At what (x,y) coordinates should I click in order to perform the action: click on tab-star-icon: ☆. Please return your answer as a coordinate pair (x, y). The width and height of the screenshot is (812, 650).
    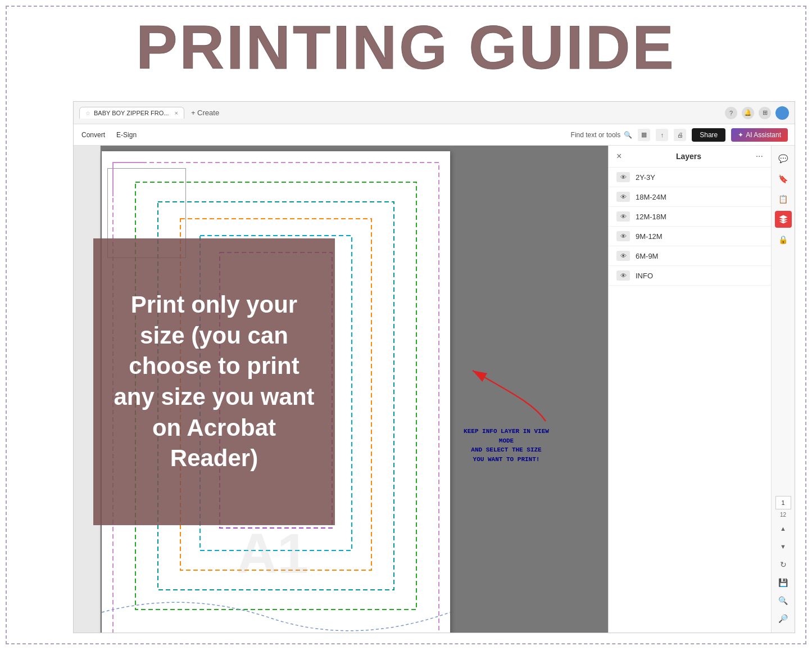
    Looking at the image, I should click on (88, 114).